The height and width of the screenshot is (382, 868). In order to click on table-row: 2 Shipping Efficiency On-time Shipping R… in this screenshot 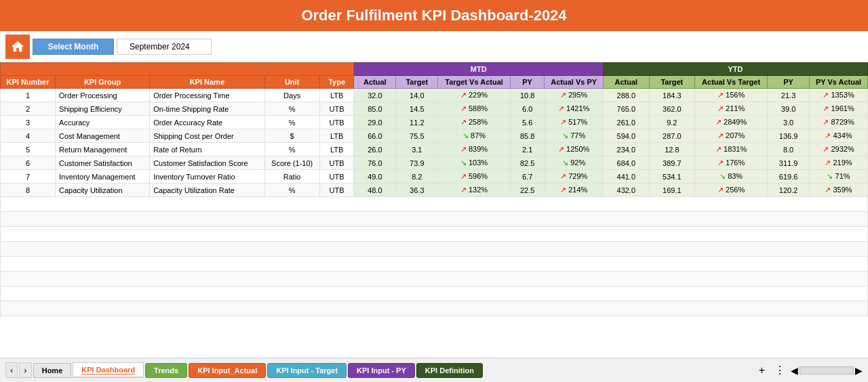, I will do `click(434, 109)`.